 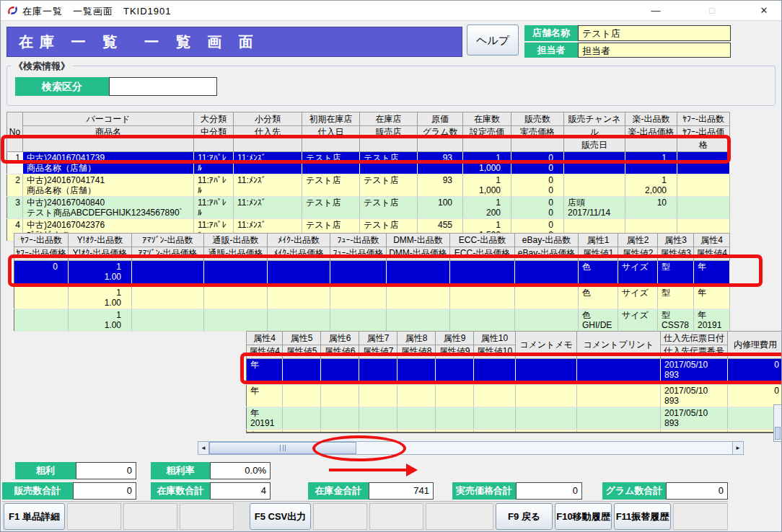 What do you see at coordinates (737, 448) in the screenshot?
I see `scroll-right-icon: ►` at bounding box center [737, 448].